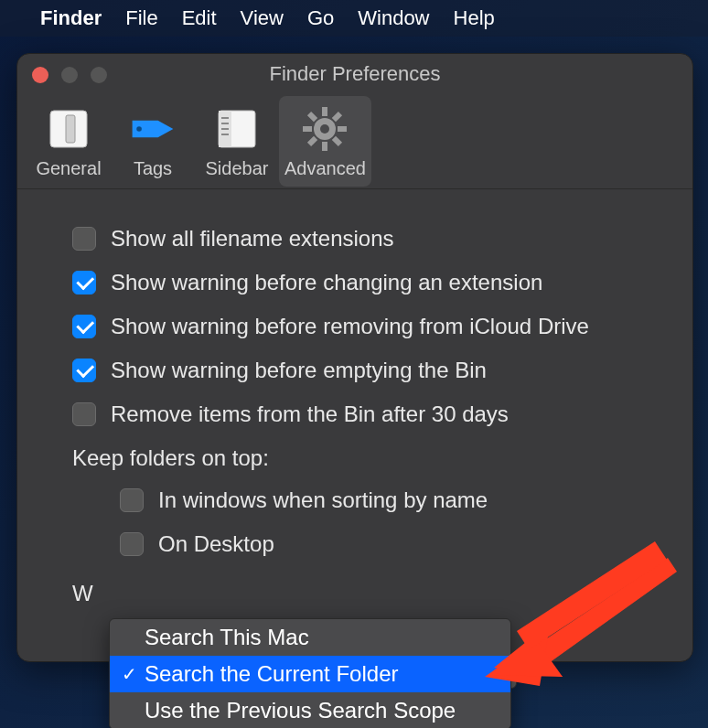  Describe the element at coordinates (70, 75) in the screenshot. I see `window-minimize-button` at that location.